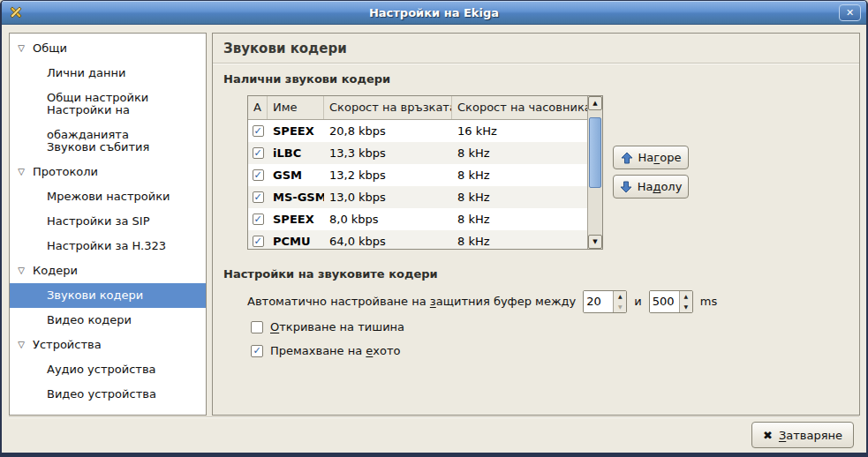 This screenshot has width=868, height=457. I want to click on sidebar-item-video-devices: Видео устройства, so click(108, 394).